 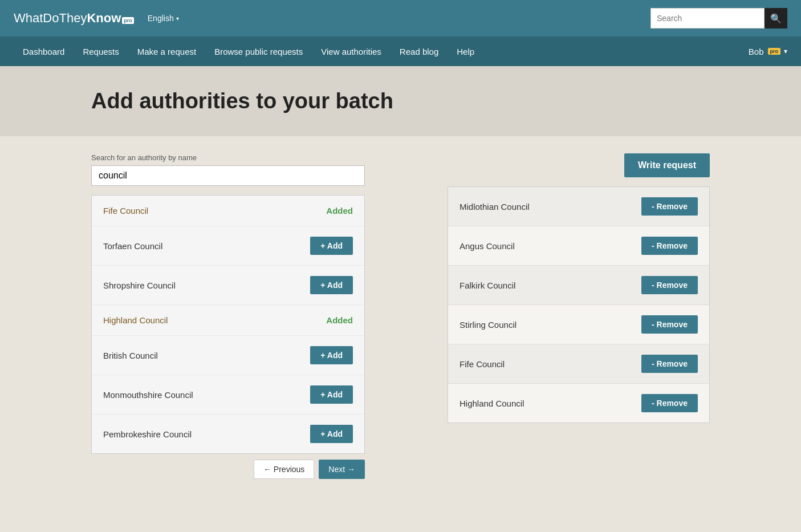 What do you see at coordinates (776, 18) in the screenshot?
I see `search-button: 🔍` at bounding box center [776, 18].